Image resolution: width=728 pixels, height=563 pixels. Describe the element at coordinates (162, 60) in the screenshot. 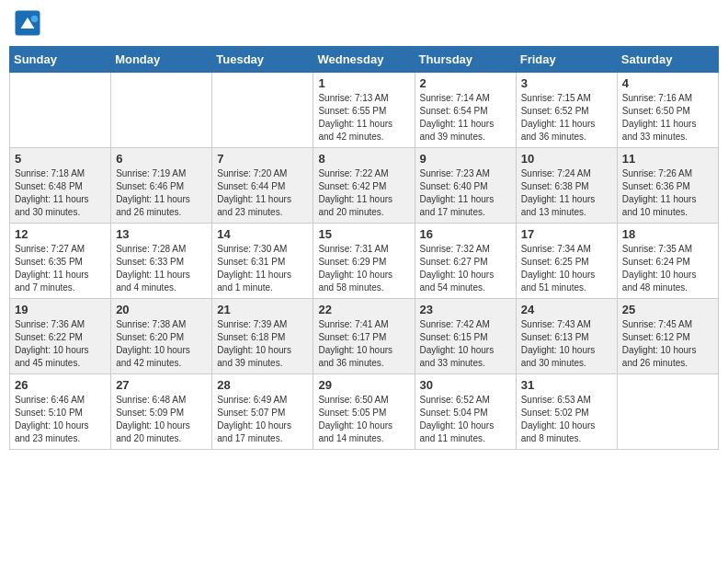

I see `header-cell-monday: Monday` at that location.